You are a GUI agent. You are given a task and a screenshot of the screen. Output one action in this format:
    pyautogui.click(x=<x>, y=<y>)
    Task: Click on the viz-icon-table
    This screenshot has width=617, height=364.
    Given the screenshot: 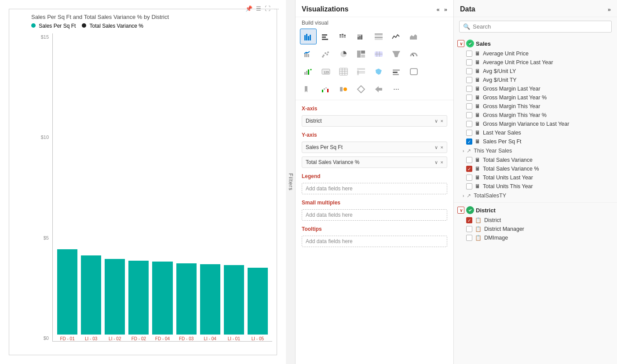 What is the action you would take?
    pyautogui.click(x=343, y=72)
    